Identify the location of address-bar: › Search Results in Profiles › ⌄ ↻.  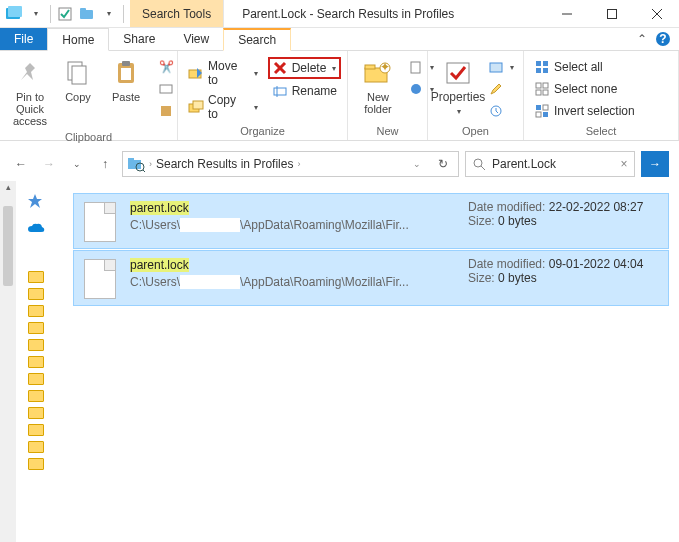
(290, 164).